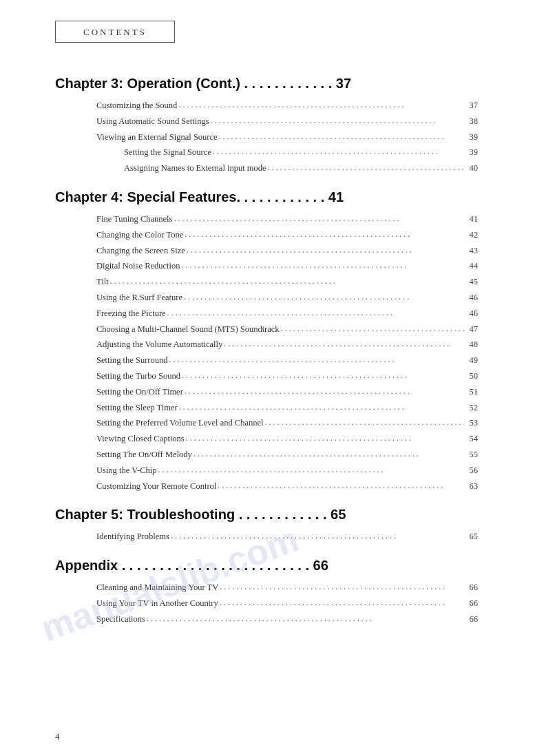 The image size is (533, 756). What do you see at coordinates (266, 252) in the screenshot?
I see `toc-entry: Changing the Screen Size . . . . . . . .…` at bounding box center [266, 252].